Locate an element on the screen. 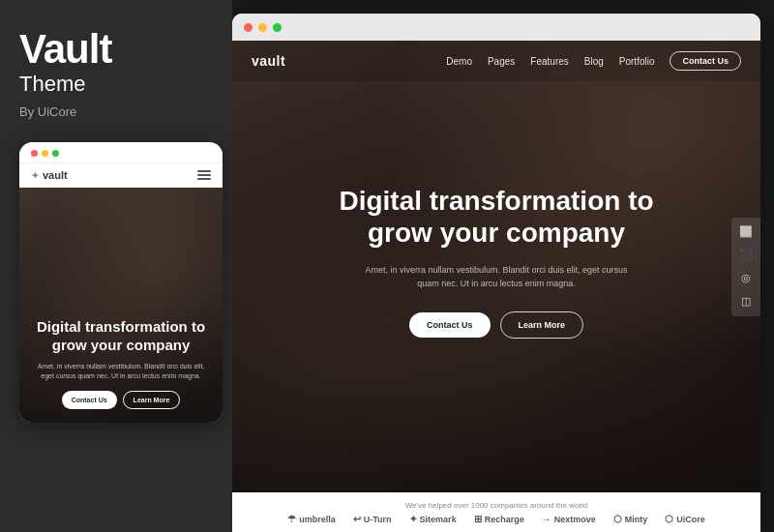 The width and height of the screenshot is (774, 532). nextmove-icon: → is located at coordinates (547, 518).